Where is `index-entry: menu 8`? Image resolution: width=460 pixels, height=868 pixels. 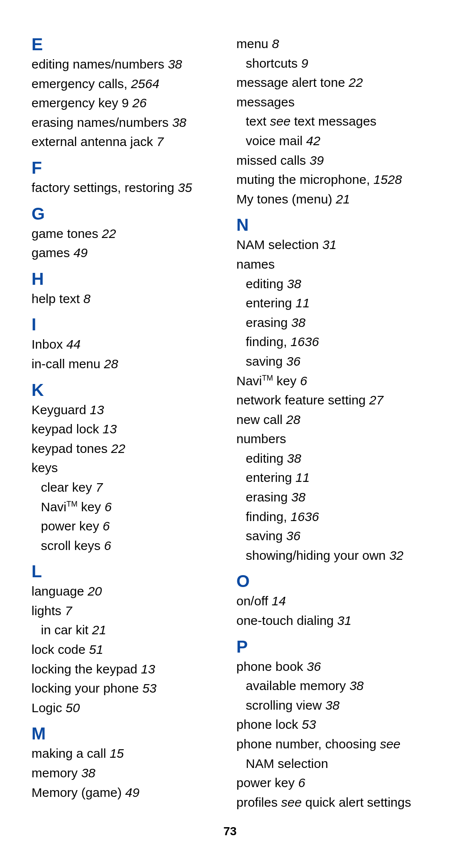 index-entry: menu 8 is located at coordinates (332, 44).